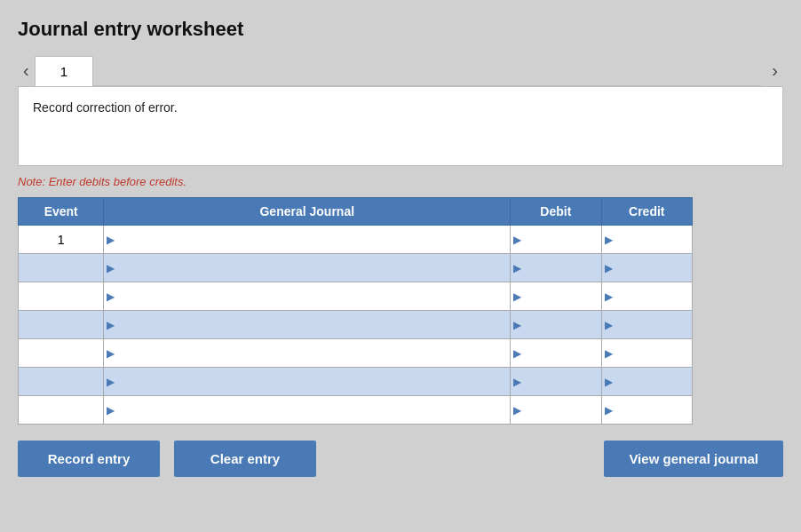  I want to click on tab-1: 1, so click(64, 71).